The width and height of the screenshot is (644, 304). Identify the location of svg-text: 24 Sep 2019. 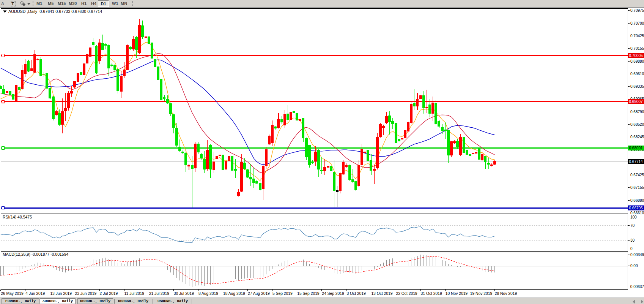
(333, 293).